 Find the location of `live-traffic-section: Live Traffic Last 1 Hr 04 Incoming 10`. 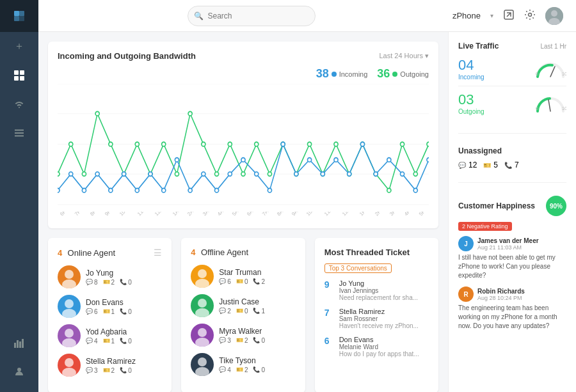

live-traffic-section: Live Traffic Last 1 Hr 04 Incoming 10 is located at coordinates (512, 81).